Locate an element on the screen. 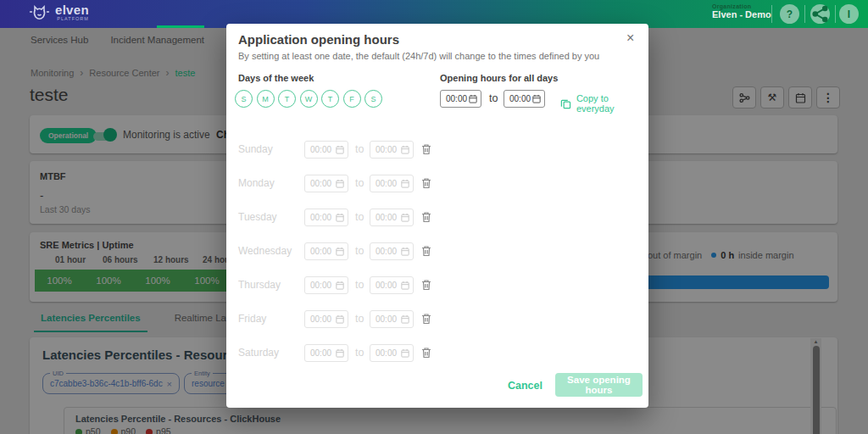 The height and width of the screenshot is (434, 868). cancel-button: Cancel is located at coordinates (526, 386).